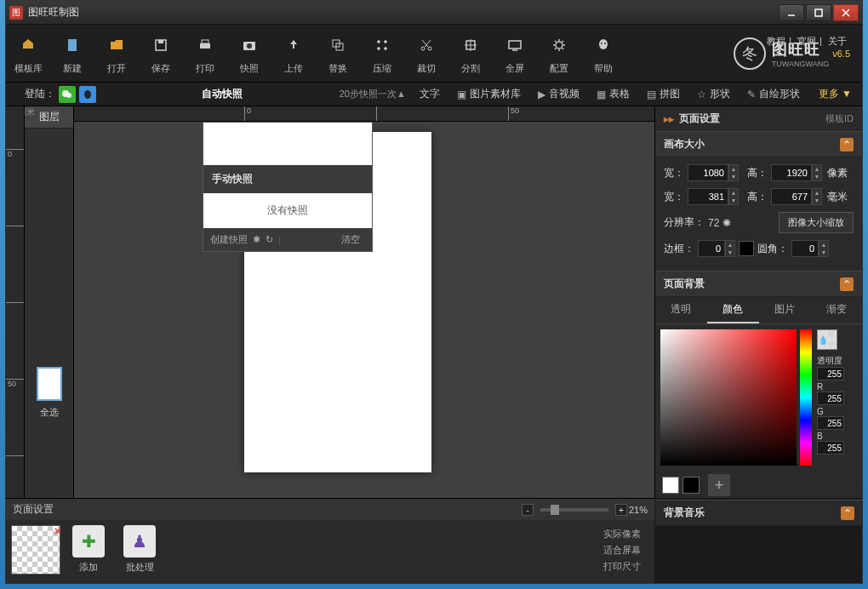 This screenshot has height=589, width=868. I want to click on batch-button: ♟ 批处理, so click(140, 550).